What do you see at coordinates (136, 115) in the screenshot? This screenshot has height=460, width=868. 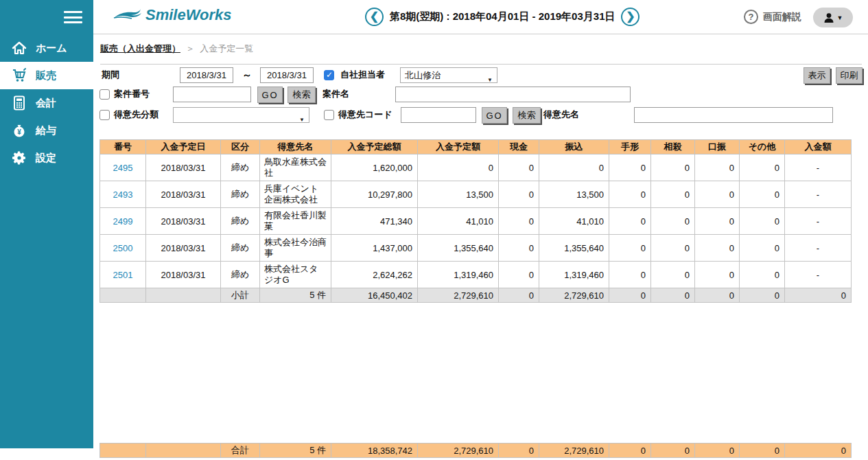 I see `customer-category-label: 得意先分類` at bounding box center [136, 115].